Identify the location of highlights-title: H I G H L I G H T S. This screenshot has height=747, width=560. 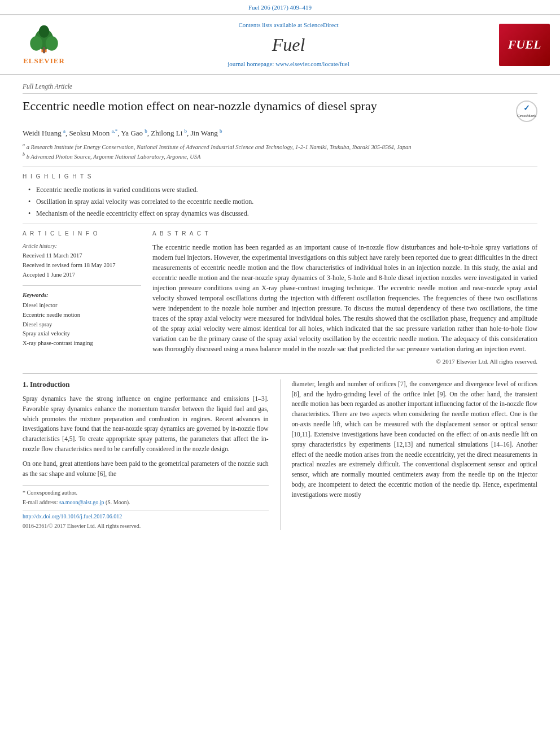
(280, 177).